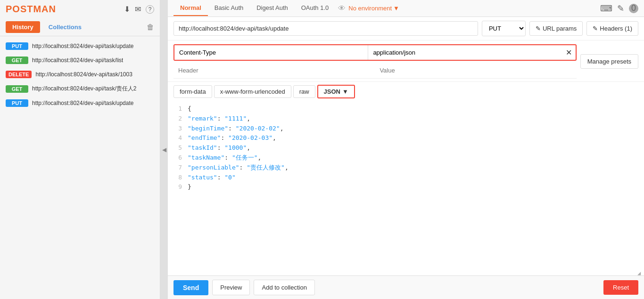 Image resolution: width=644 pixels, height=299 pixels. What do you see at coordinates (406, 138) in the screenshot?
I see `code-line: 4 "endTime": "2020-02-03",` at bounding box center [406, 138].